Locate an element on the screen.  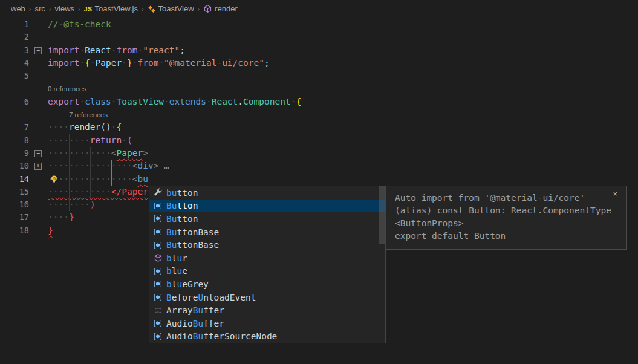
breadcrumb-item-views: views is located at coordinates (65, 8).